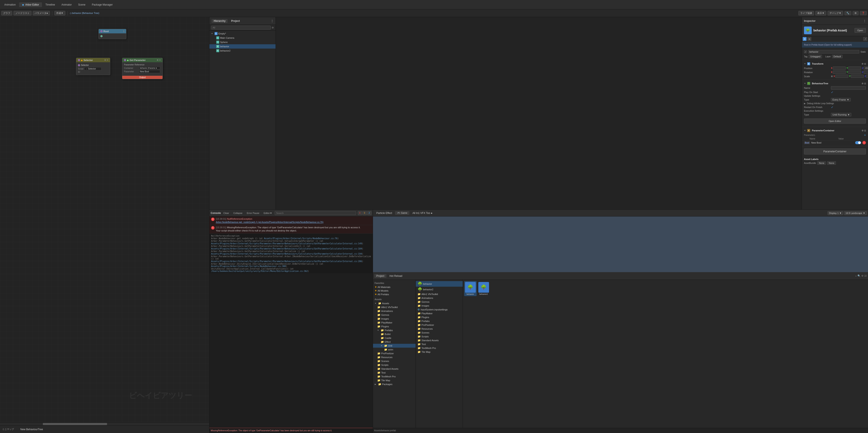 The height and width of the screenshot is (433, 868). Describe the element at coordinates (394, 330) in the screenshot. I see `folder-prefabs: ▼ 📁 Prefabs` at that location.